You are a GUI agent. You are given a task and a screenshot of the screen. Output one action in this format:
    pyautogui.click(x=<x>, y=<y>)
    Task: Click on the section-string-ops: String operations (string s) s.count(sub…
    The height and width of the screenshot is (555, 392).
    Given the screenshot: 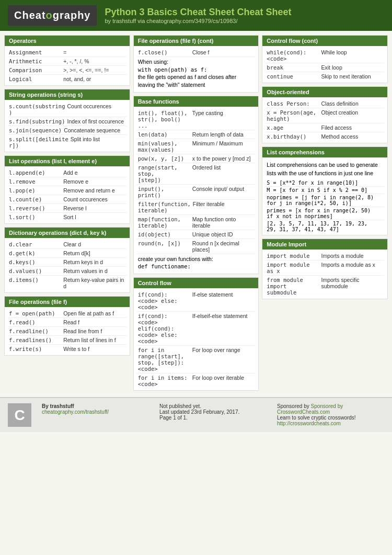 What is the action you would take?
    pyautogui.click(x=67, y=120)
    